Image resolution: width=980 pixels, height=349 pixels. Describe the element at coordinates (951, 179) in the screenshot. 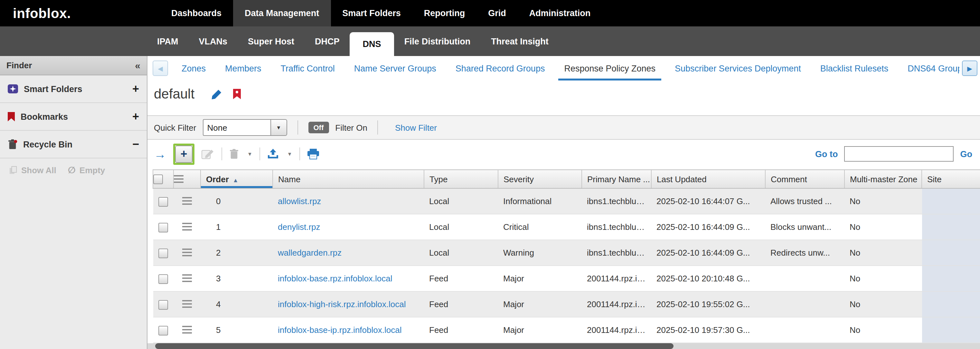

I see `column-header-site: Site` at that location.